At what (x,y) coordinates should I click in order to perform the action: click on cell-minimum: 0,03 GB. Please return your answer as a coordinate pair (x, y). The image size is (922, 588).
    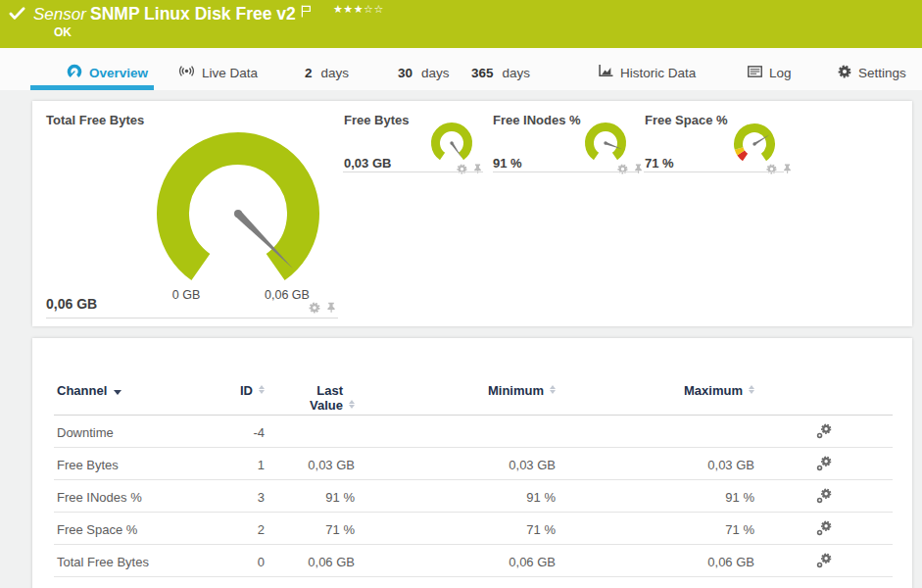
    Looking at the image, I should click on (455, 463).